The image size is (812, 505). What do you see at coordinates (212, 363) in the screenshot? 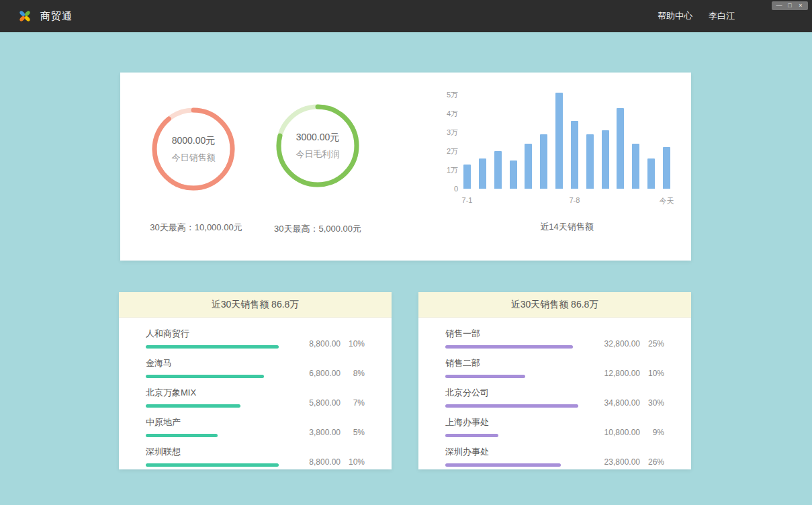
I see `row-name: 金海马` at bounding box center [212, 363].